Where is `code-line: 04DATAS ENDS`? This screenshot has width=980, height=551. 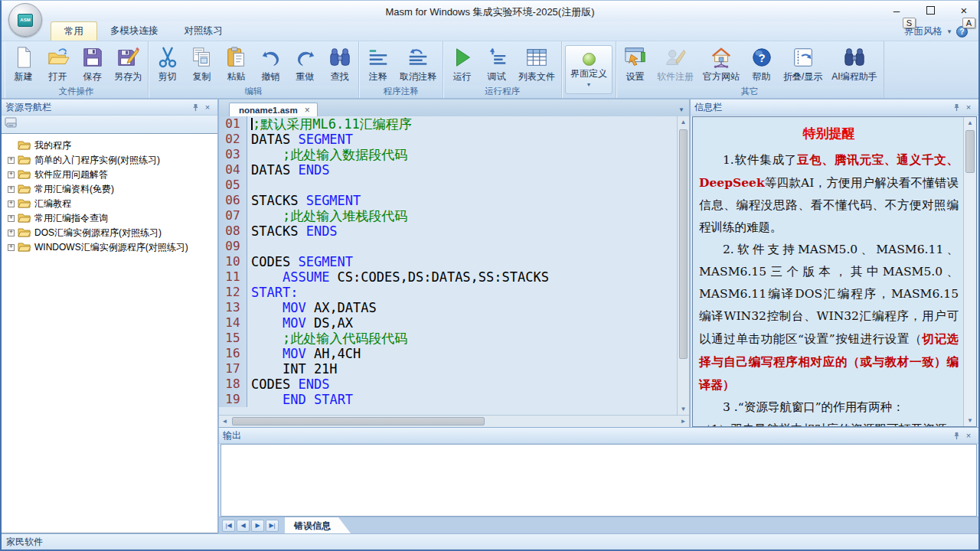 code-line: 04DATAS ENDS is located at coordinates (448, 170).